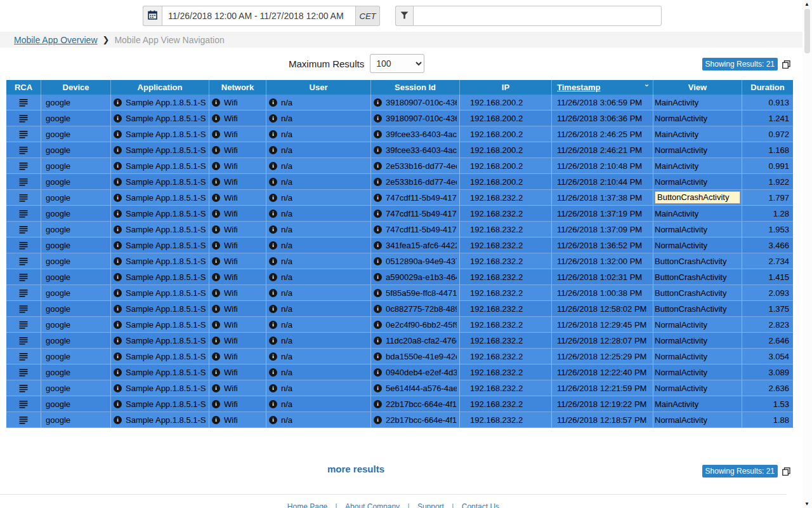 The image size is (812, 508). Describe the element at coordinates (506, 88) in the screenshot. I see `column-header-ip: IP` at that location.